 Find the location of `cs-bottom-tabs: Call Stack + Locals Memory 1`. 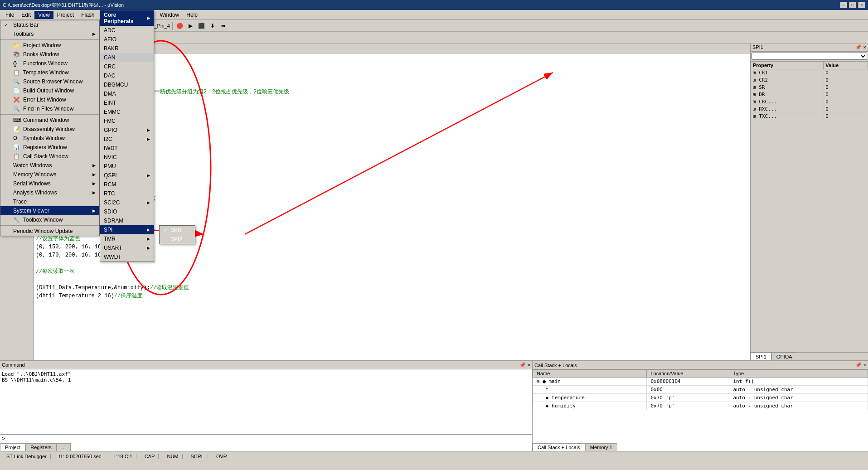

cs-bottom-tabs: Call Stack + Locals Memory 1 is located at coordinates (700, 447).